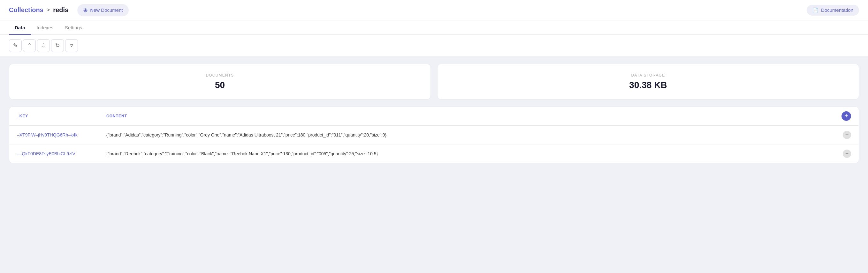 The width and height of the screenshot is (868, 273). Describe the element at coordinates (472, 116) in the screenshot. I see `col-content-header: CONTENT` at that location.